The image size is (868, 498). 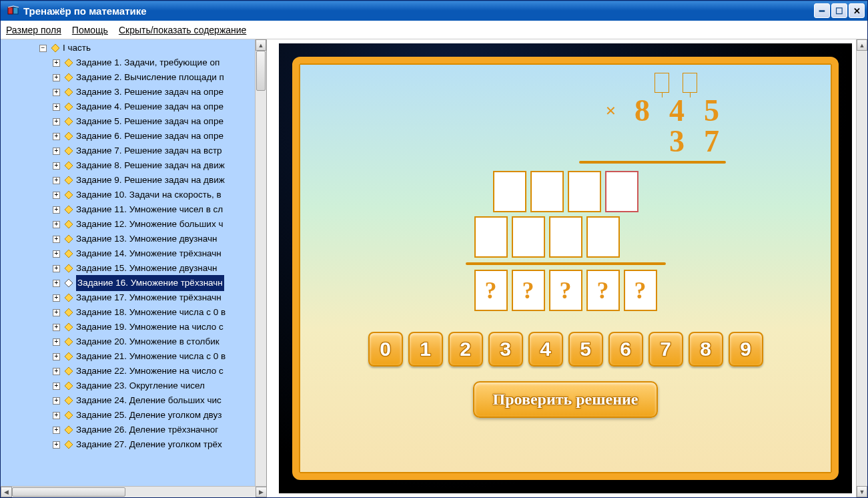 I want to click on tree-item: +Задание 15. Умножение двузначн, so click(x=128, y=268).